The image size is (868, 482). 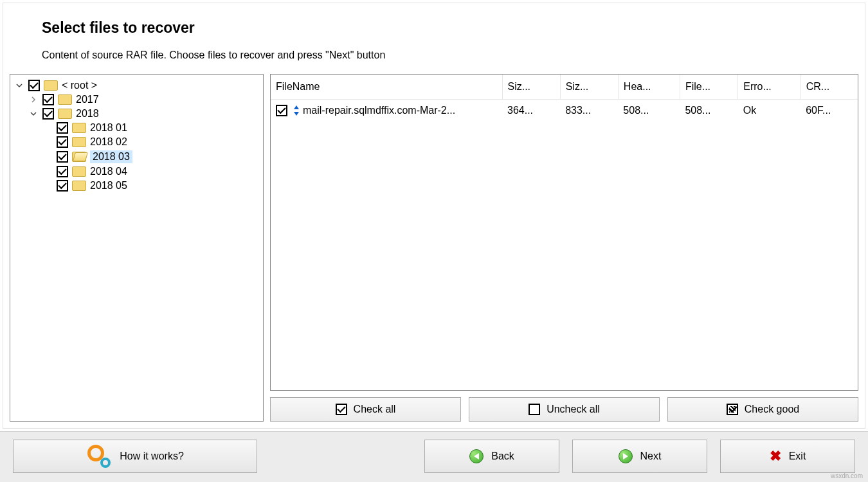 What do you see at coordinates (341, 409) in the screenshot?
I see `checkbox-checked-icon` at bounding box center [341, 409].